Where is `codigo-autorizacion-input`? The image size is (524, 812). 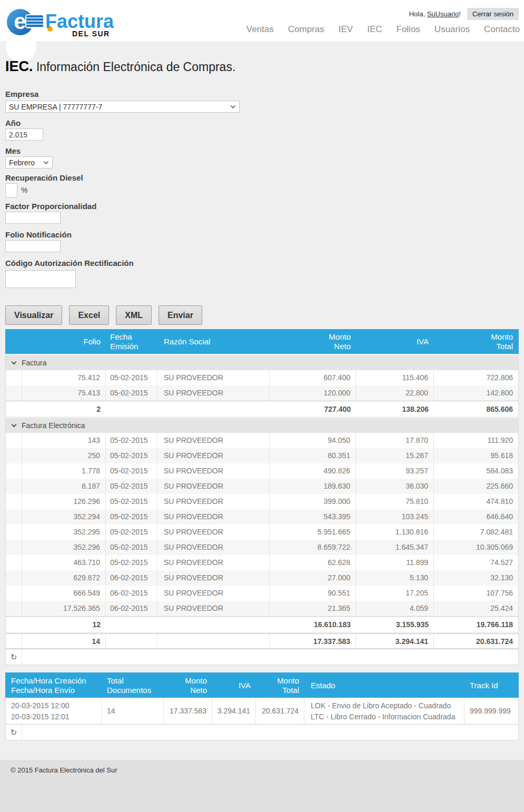
codigo-autorizacion-input is located at coordinates (41, 279).